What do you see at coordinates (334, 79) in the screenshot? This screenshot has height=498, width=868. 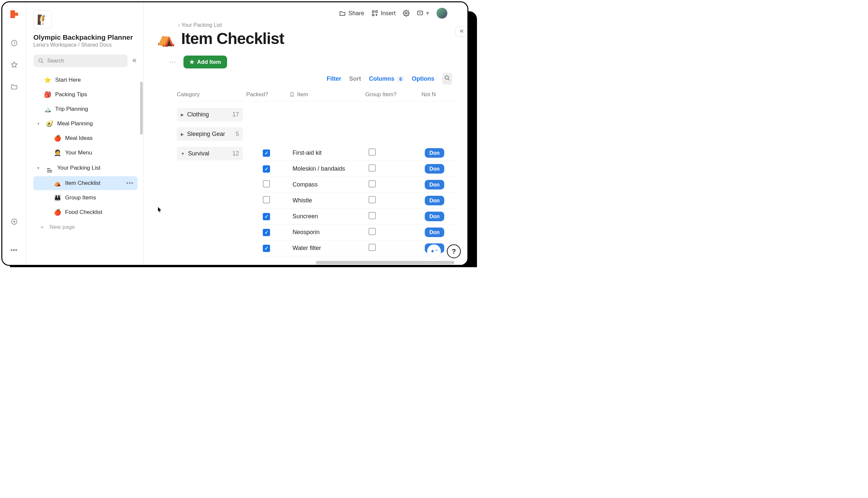 I see `filter-button: Filter` at bounding box center [334, 79].